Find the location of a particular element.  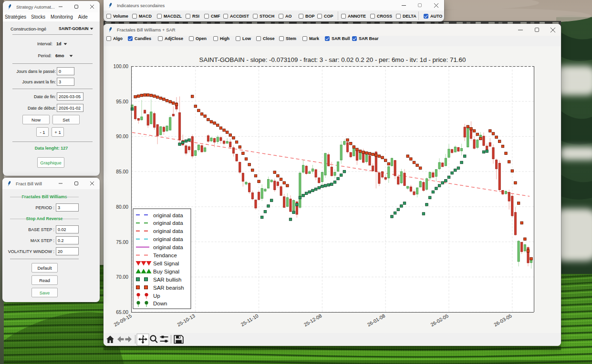

svg-text: 95.00 is located at coordinates (122, 102).